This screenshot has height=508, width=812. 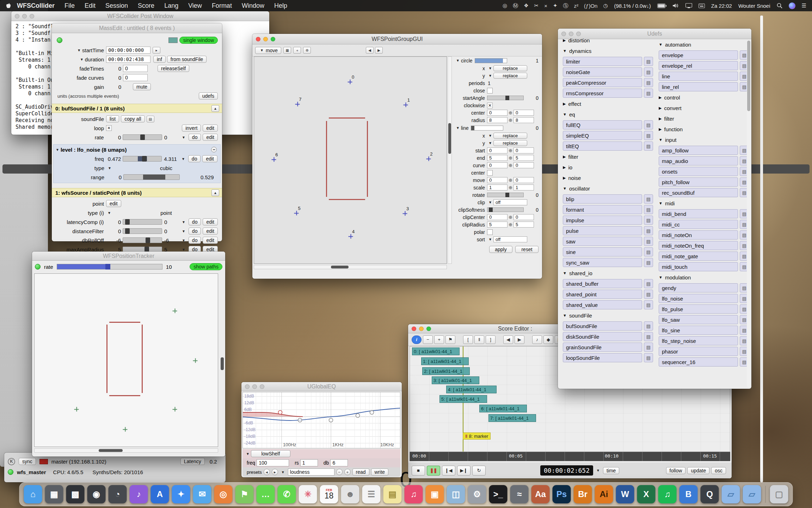 What do you see at coordinates (508, 340) in the screenshot?
I see `prev-marker-icon: ◀` at bounding box center [508, 340].